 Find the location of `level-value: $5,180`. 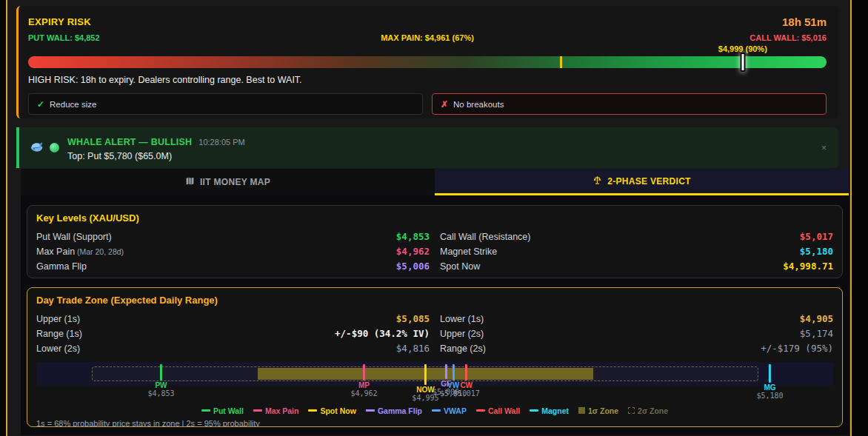

level-value: $5,180 is located at coordinates (816, 252).